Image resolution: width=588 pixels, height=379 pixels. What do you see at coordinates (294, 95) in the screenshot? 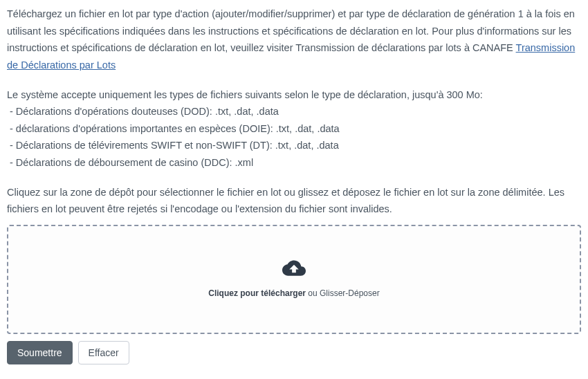
I see `accepted-files-lead: Le système accepte uniquement les types …` at bounding box center [294, 95].